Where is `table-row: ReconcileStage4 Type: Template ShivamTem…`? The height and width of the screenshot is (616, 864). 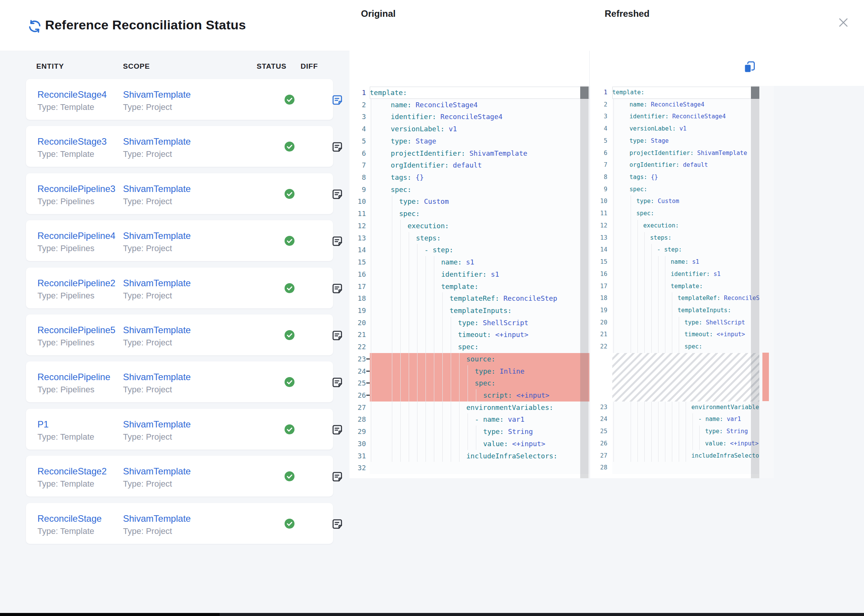
table-row: ReconcileStage4 Type: Template ShivamTem… is located at coordinates (180, 99).